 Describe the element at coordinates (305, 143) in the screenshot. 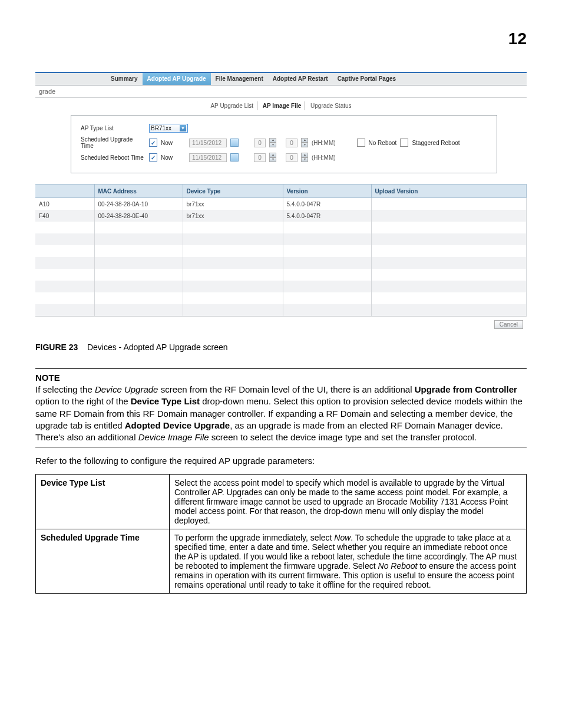

I see `min-spinner: ▴▾` at that location.